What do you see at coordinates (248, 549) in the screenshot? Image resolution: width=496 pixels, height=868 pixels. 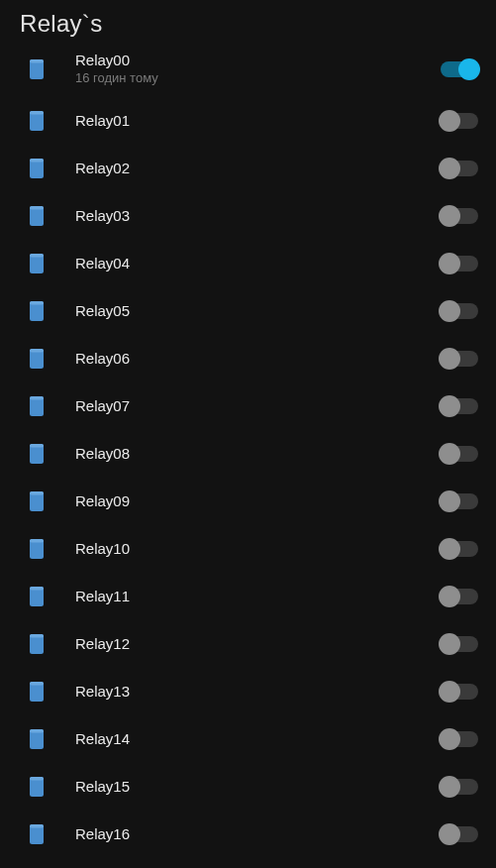 I see `relay-row: Relay10` at bounding box center [248, 549].